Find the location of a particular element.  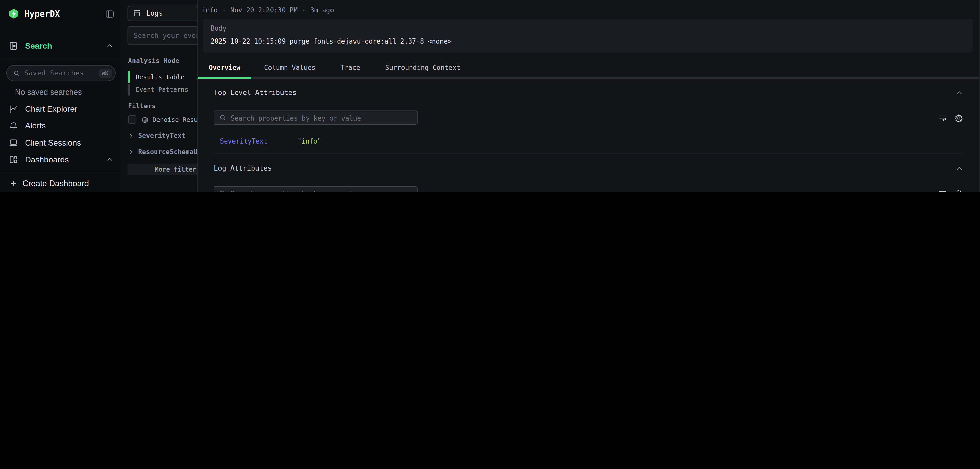

section-top-level-attributes: Top Level Attributes Search properties b… is located at coordinates (589, 122).